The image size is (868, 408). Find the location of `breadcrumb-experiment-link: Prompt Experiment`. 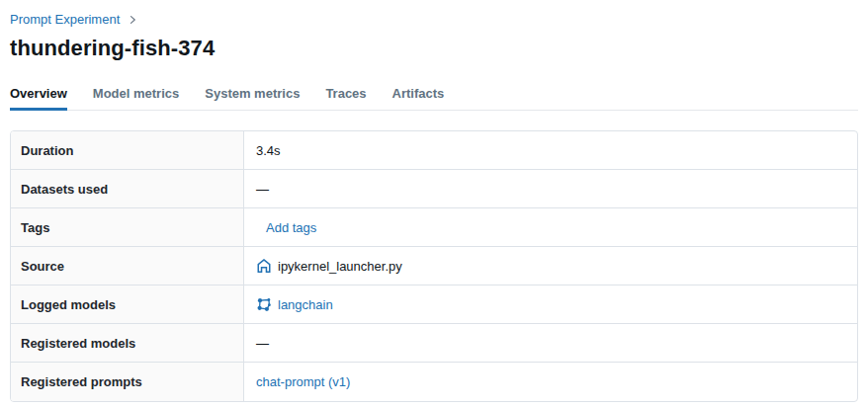

breadcrumb-experiment-link: Prompt Experiment is located at coordinates (65, 20).